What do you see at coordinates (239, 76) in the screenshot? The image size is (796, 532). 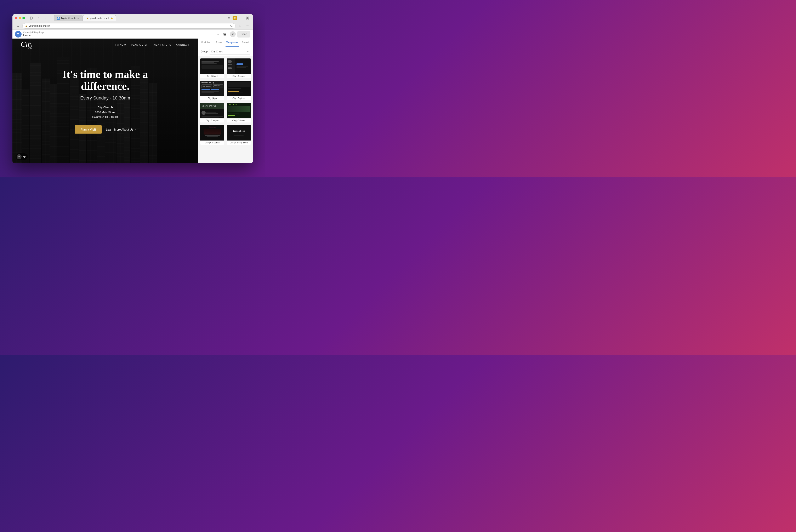 I see `template-label-account: City | Account` at bounding box center [239, 76].